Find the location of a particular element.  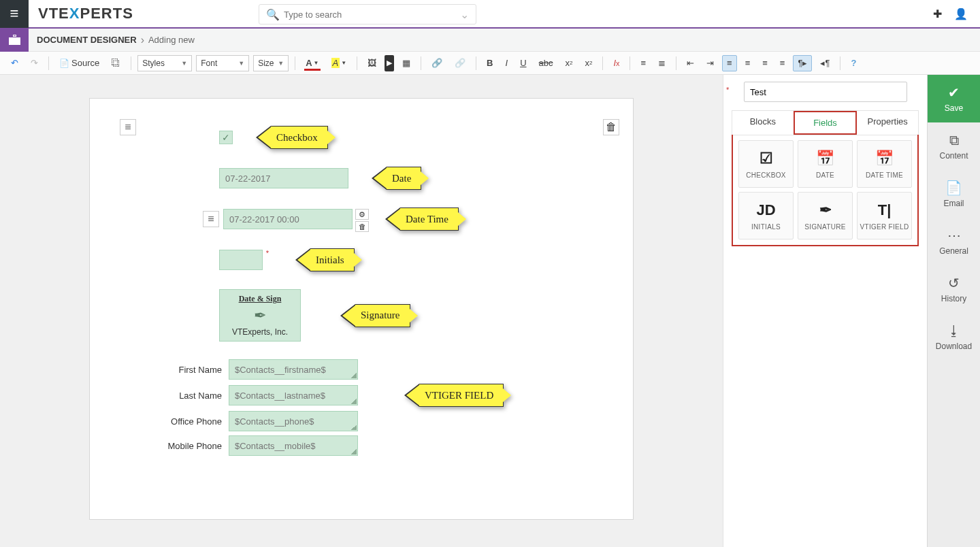

clear-format-button: Ix is located at coordinates (617, 63).